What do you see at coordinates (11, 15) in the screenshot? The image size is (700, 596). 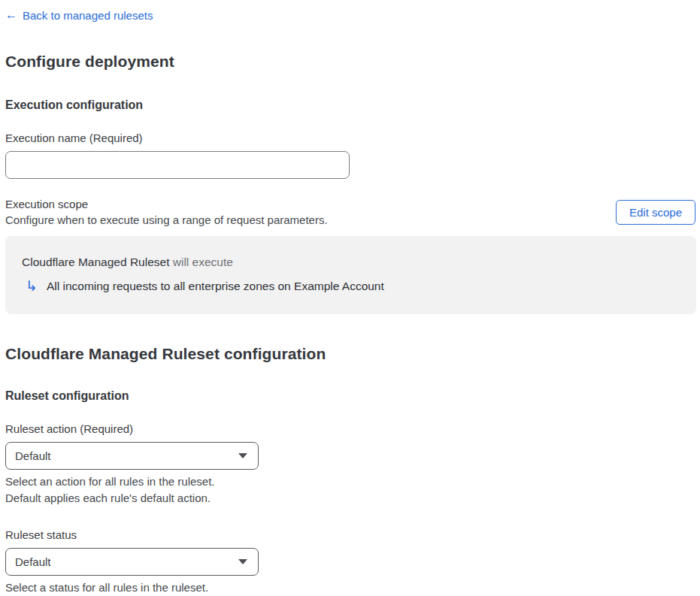 I see `back-arrow-icon: ←` at bounding box center [11, 15].